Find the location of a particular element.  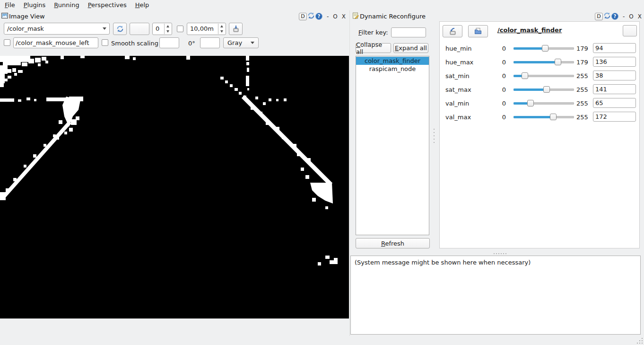

open-config-button is located at coordinates (478, 31).